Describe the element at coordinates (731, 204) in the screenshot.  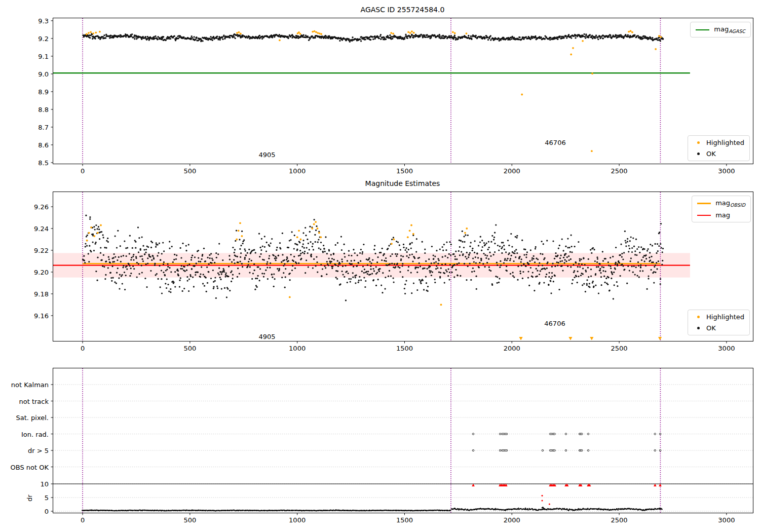
I see `legend-label-mag-obsid: magOBSID` at that location.